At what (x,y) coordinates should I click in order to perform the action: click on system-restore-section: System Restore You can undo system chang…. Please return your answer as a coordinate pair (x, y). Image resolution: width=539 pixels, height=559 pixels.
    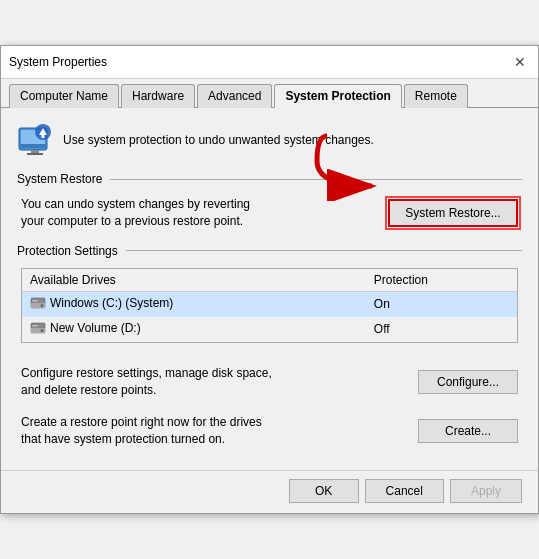
    Looking at the image, I should click on (270, 201).